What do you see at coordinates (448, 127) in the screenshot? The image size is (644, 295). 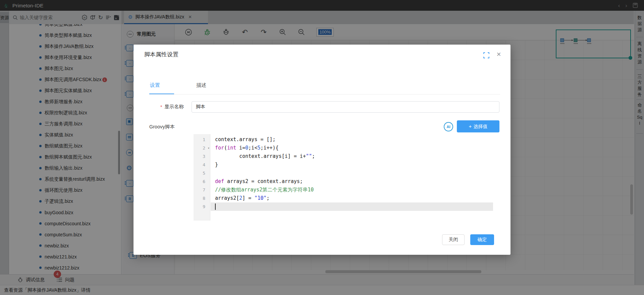 I see `ai-generate-icon: AI` at bounding box center [448, 127].